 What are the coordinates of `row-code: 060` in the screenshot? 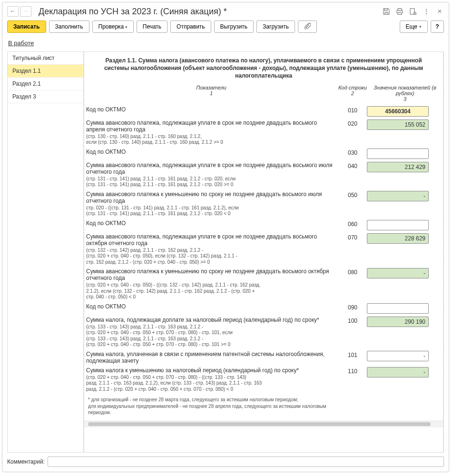 It's located at (353, 225).